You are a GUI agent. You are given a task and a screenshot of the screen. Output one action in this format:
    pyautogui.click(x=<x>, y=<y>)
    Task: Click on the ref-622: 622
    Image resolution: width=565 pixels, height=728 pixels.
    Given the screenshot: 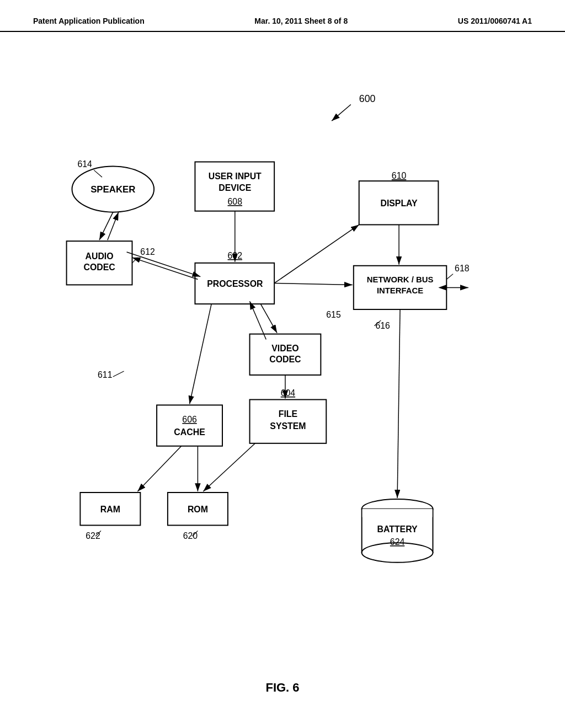 What is the action you would take?
    pyautogui.click(x=93, y=536)
    